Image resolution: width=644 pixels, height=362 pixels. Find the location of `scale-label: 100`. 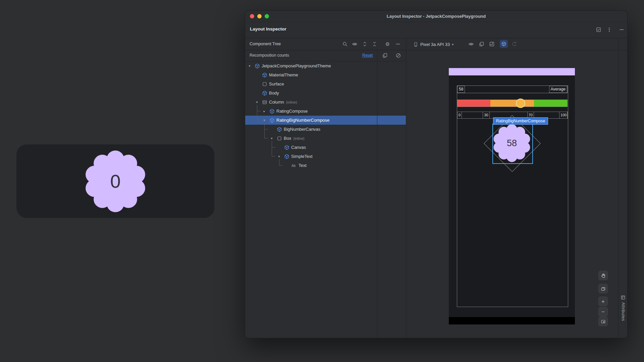

scale-label: 100 is located at coordinates (564, 115).